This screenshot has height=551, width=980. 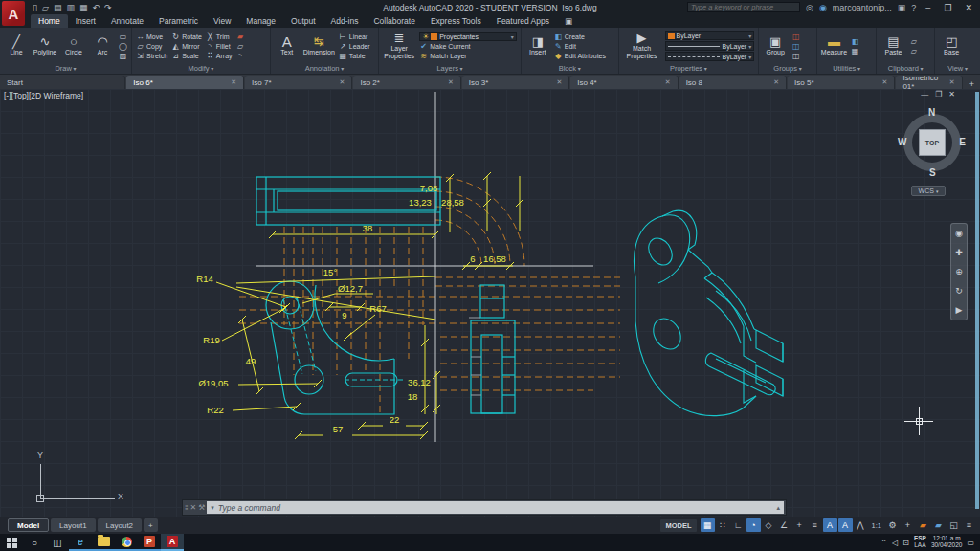 I want to click on panel-label-modify: Modify, so click(x=201, y=69).